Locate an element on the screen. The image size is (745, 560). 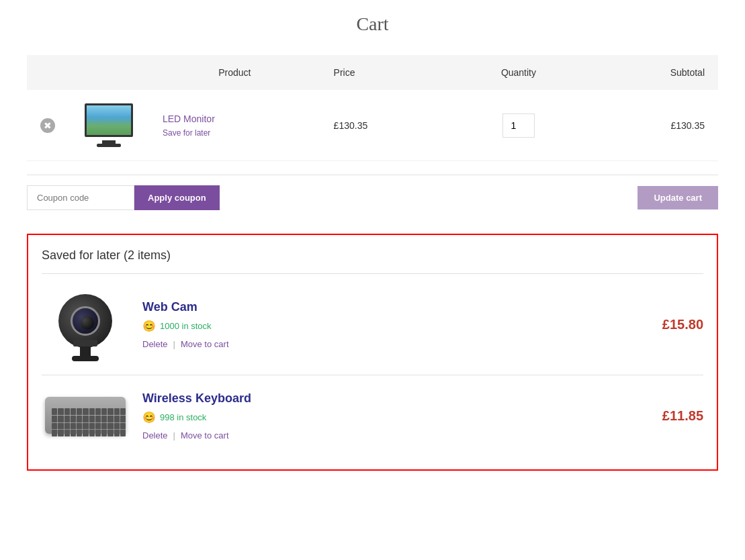
saved-item-price: £11.85 is located at coordinates (663, 416).